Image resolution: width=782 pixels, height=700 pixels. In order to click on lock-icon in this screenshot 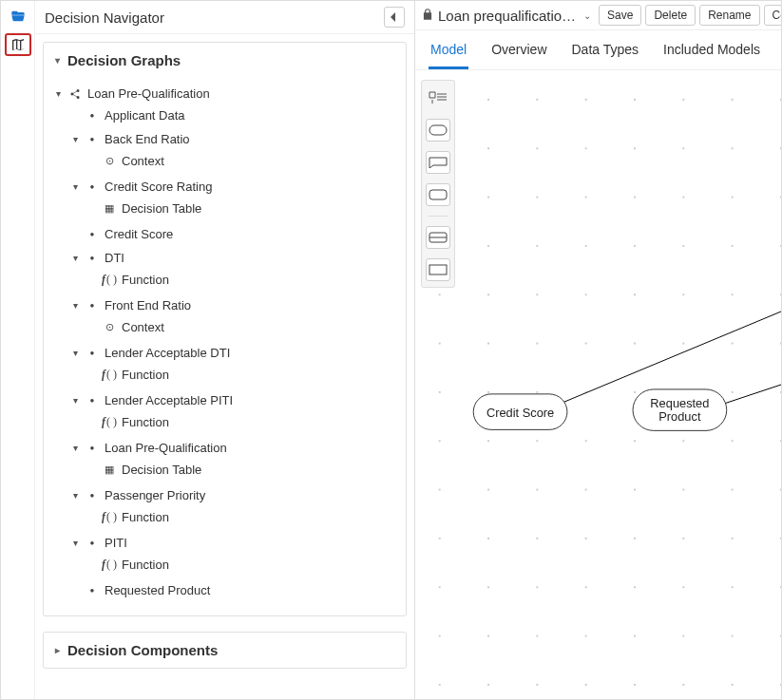, I will do `click(428, 15)`.